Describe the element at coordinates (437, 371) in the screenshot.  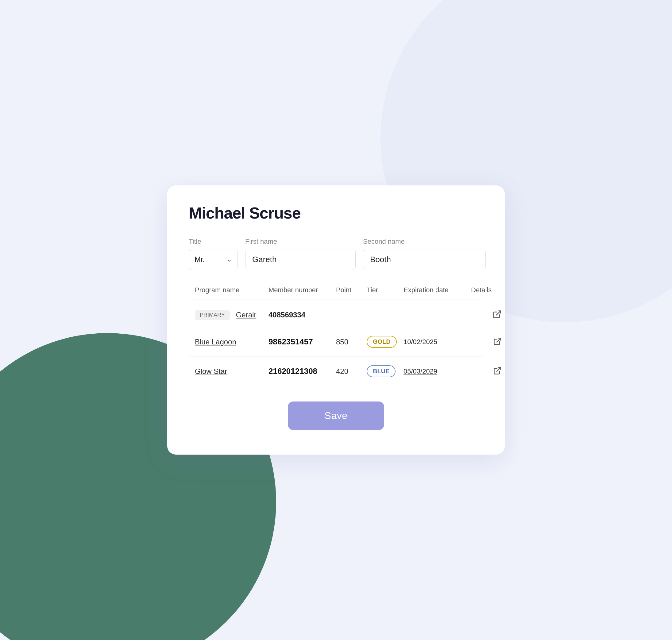
I see `expiry-glow-star: 05/03/2029` at that location.